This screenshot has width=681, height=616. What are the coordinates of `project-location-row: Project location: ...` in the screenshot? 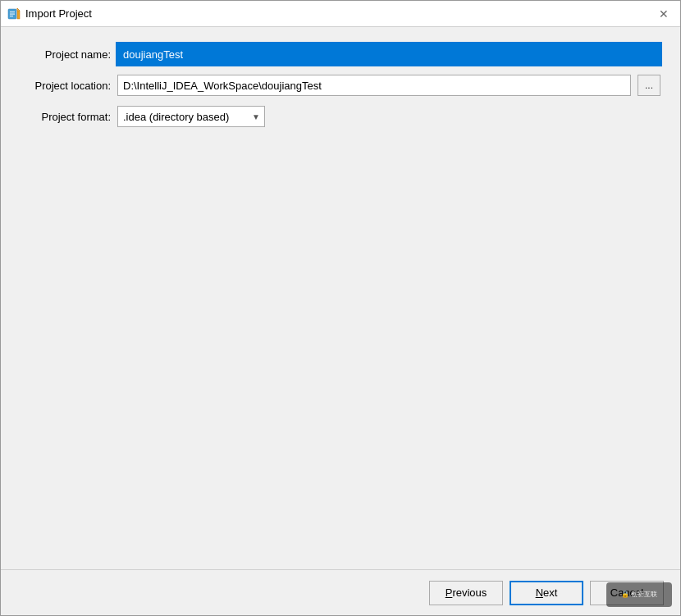 It's located at (340, 85).